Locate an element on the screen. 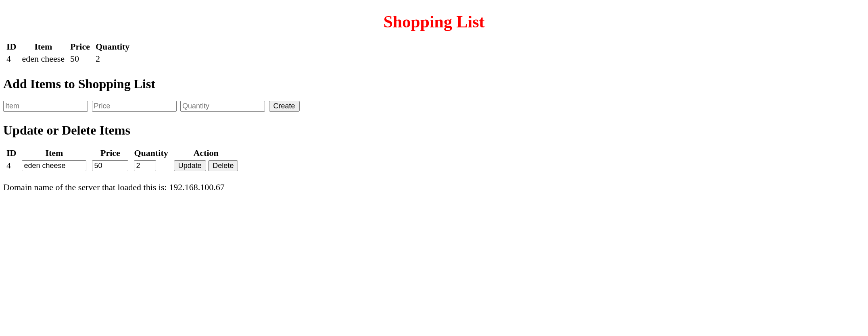 The height and width of the screenshot is (336, 868). edit-col-quantity: Quantity is located at coordinates (151, 153).